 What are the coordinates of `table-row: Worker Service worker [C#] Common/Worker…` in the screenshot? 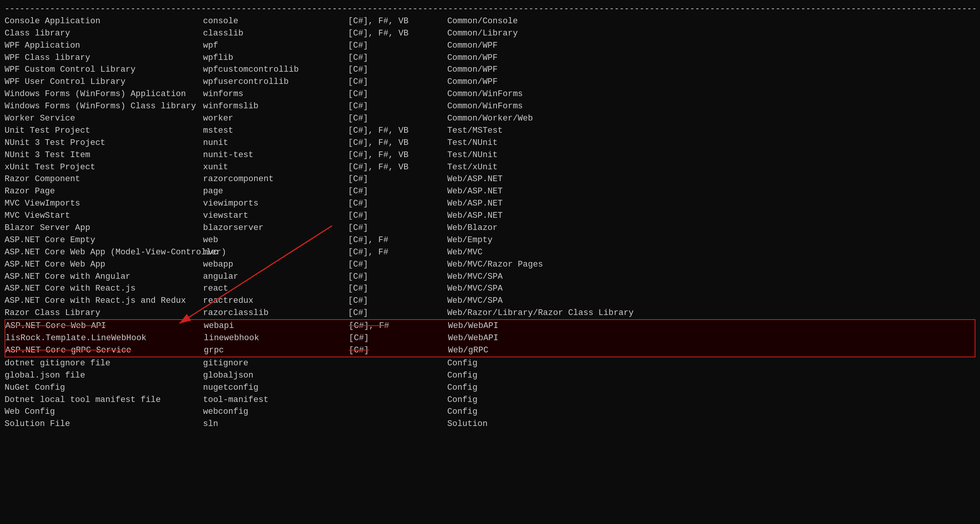 It's located at (490, 119).